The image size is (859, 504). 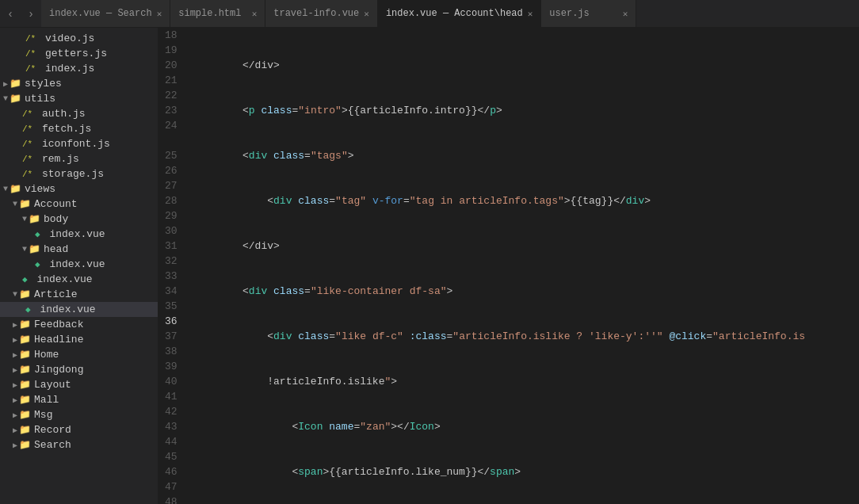 I want to click on sidebar-item-body: ▼ 📁 body, so click(x=79, y=219).